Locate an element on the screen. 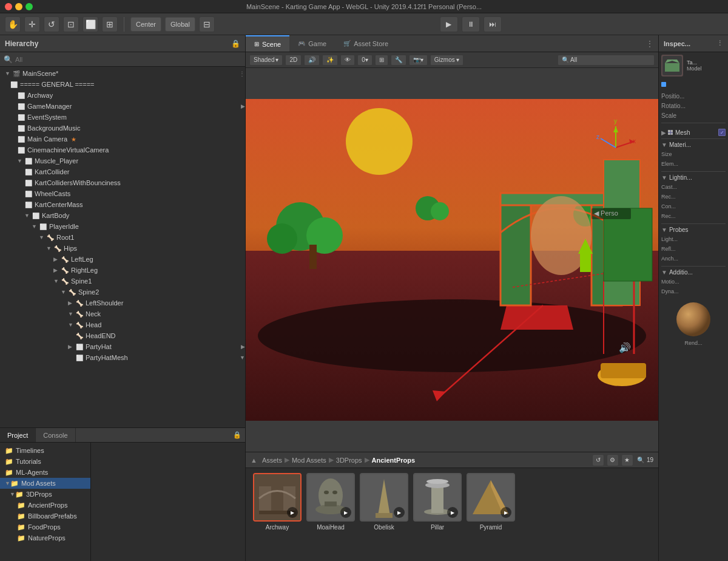  additional-toggle: ▼ is located at coordinates (664, 272).